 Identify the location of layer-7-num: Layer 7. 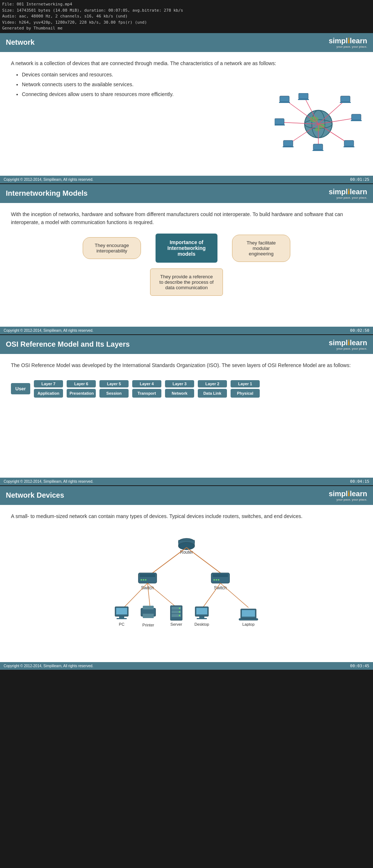
(48, 384).